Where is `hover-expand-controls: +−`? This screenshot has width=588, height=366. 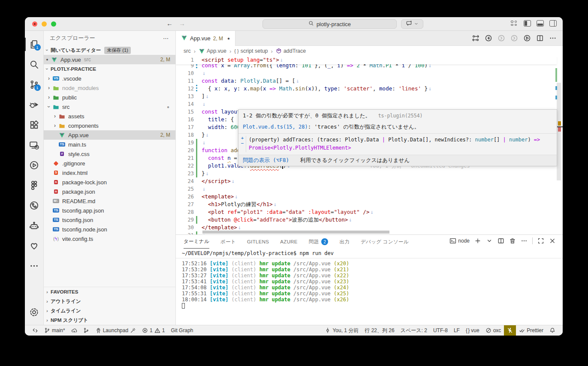 hover-expand-controls: +− is located at coordinates (243, 144).